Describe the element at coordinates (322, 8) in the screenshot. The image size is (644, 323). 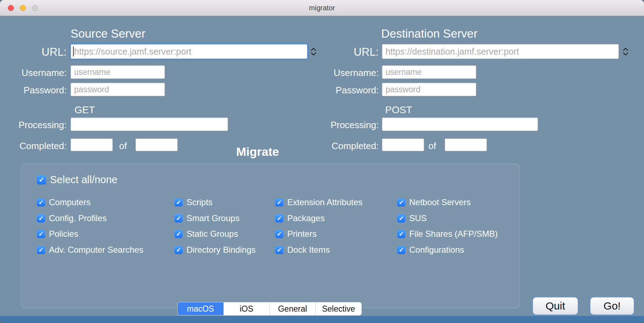
I see `titlebar: migrator` at that location.